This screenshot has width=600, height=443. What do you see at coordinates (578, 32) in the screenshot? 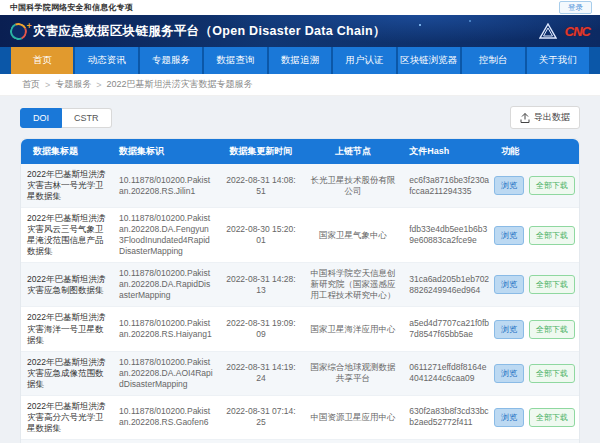
I see `cnc-logo-icon: CNC` at bounding box center [578, 32].